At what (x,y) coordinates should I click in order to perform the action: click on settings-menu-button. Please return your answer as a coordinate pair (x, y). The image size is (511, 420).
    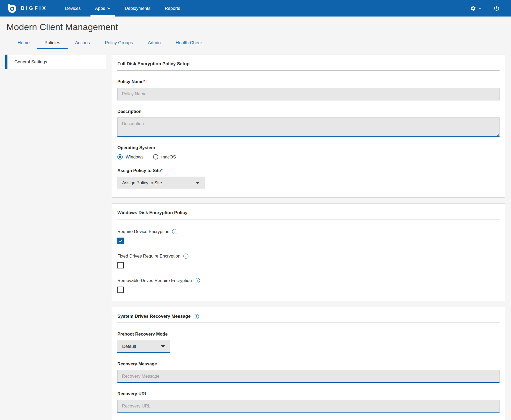
    Looking at the image, I should click on (476, 8).